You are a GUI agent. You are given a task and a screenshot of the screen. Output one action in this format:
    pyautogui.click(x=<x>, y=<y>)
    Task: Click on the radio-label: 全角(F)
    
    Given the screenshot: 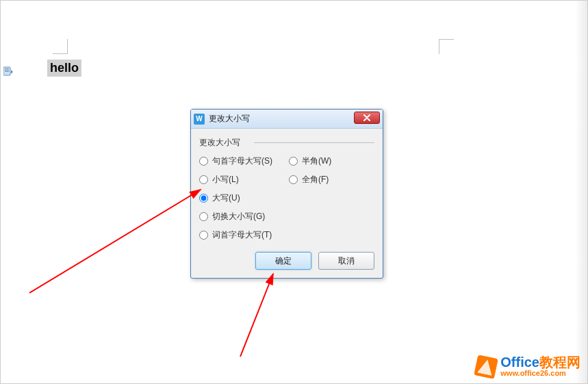 What is the action you would take?
    pyautogui.click(x=315, y=179)
    